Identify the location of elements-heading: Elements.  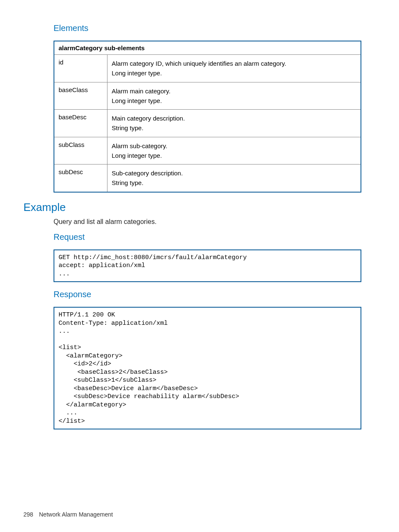
(207, 28).